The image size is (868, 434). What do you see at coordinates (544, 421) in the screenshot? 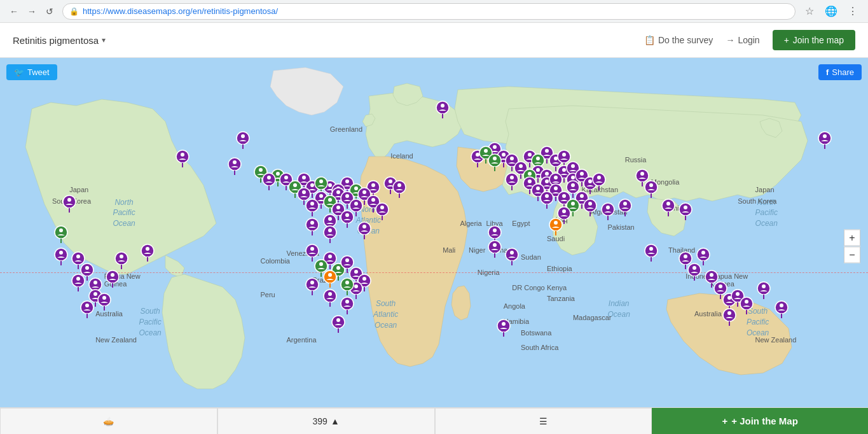
I see `list-button: ☰` at bounding box center [544, 421].